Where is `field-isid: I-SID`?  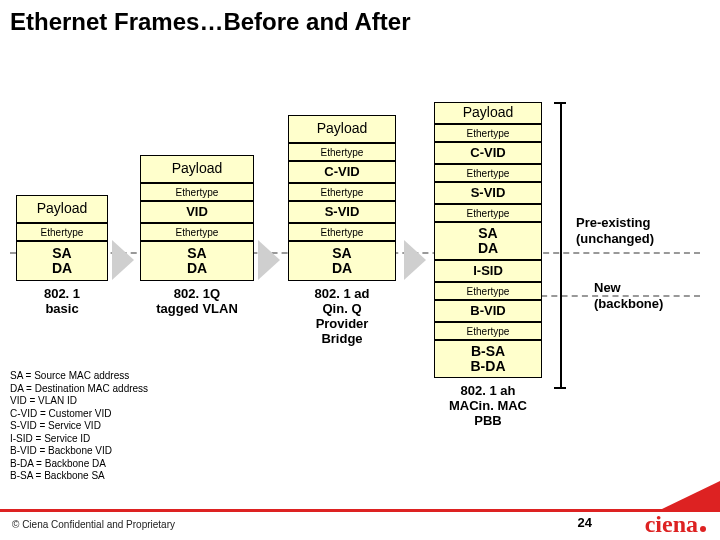 field-isid: I-SID is located at coordinates (488, 271).